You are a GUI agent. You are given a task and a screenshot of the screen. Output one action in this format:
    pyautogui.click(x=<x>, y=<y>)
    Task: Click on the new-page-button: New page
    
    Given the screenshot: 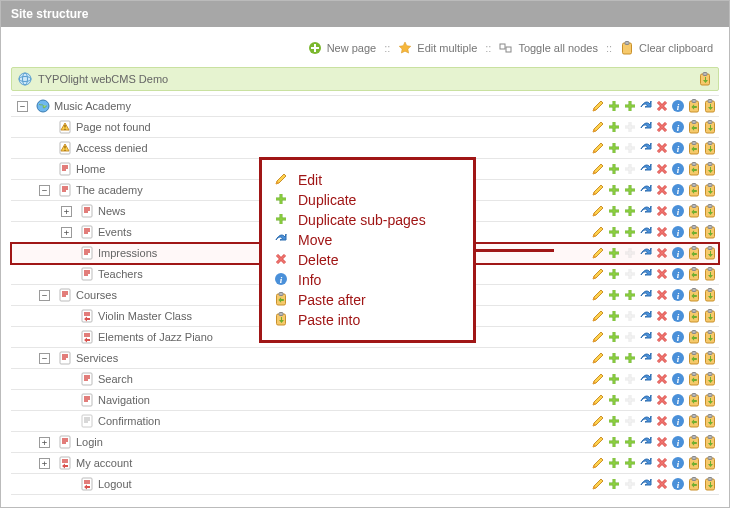 What is the action you would take?
    pyautogui.click(x=342, y=48)
    